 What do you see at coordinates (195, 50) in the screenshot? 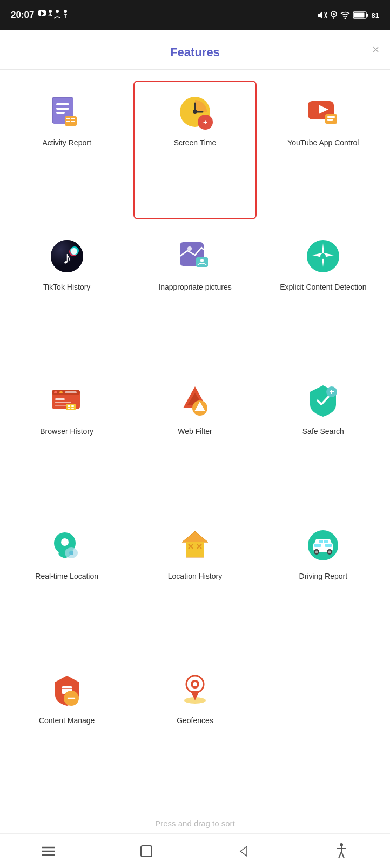
I see `header: Features ×` at bounding box center [195, 50].